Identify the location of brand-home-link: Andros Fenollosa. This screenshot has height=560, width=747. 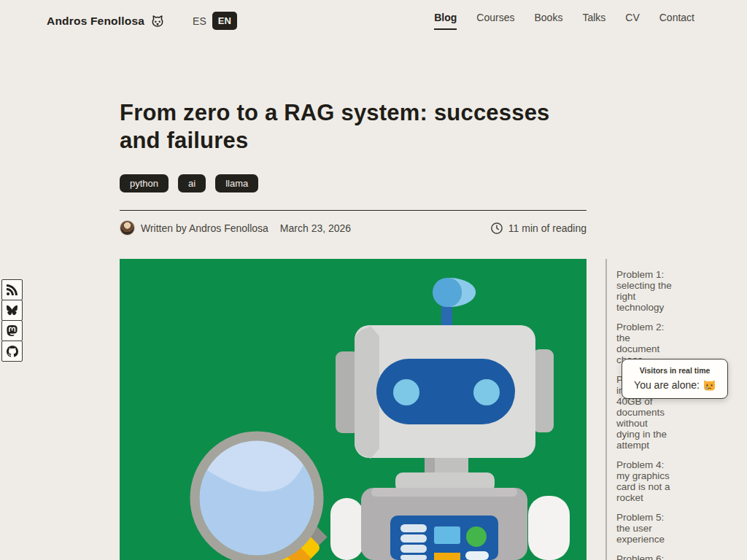
(106, 21).